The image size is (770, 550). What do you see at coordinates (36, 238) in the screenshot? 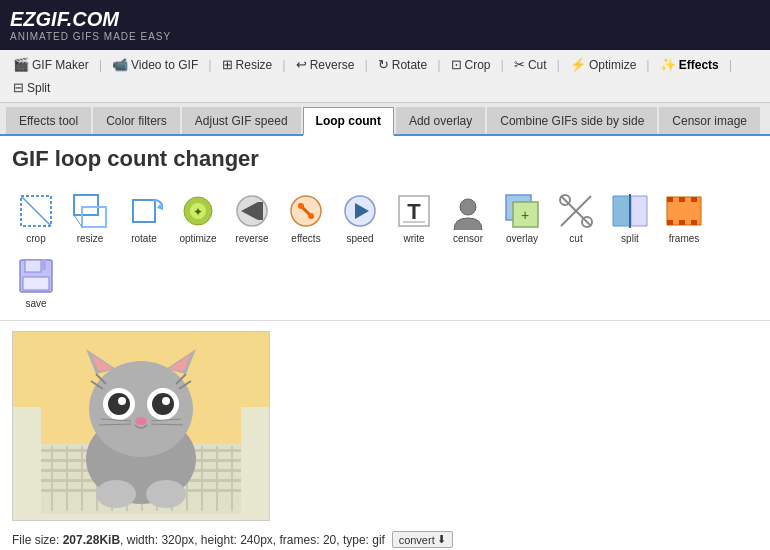
I see `crop-label: crop` at bounding box center [36, 238].